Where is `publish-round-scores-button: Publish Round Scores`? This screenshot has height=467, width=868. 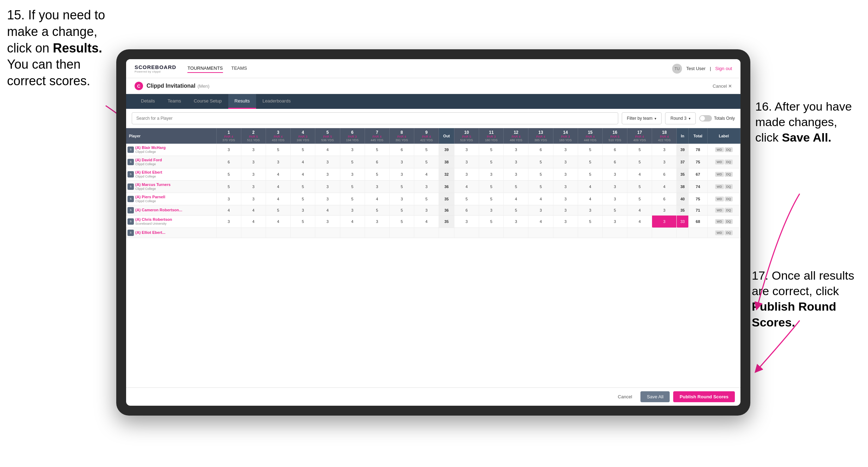
publish-round-scores-button: Publish Round Scores is located at coordinates (704, 397).